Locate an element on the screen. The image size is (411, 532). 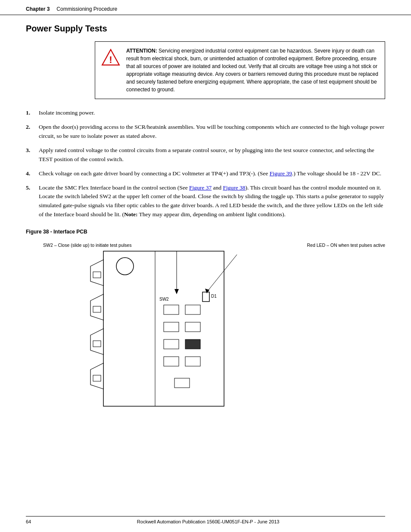
footer-page-number: 64 is located at coordinates (28, 522).